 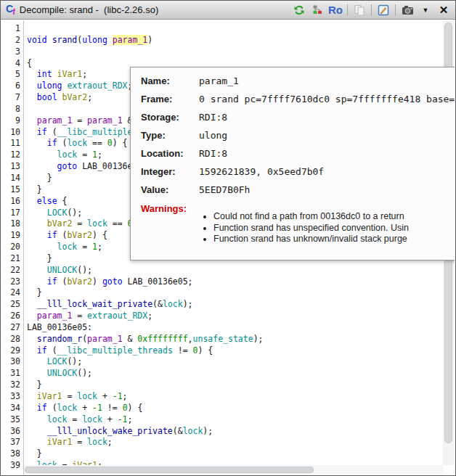 What do you see at coordinates (97, 143) in the screenshot?
I see `code-token: ==` at bounding box center [97, 143].